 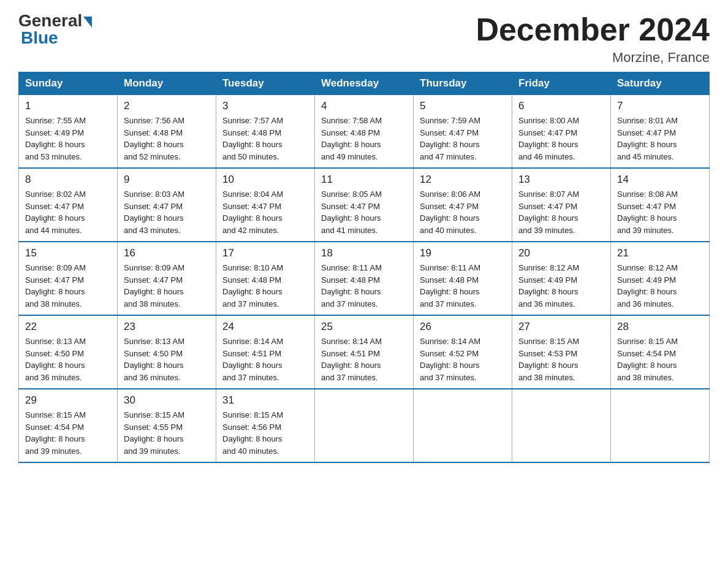 What do you see at coordinates (69, 426) in the screenshot?
I see `calendar-cell: 29 Sunrise: 8:15 AM Sunset: 4:54 PM Dayl…` at bounding box center [69, 426].